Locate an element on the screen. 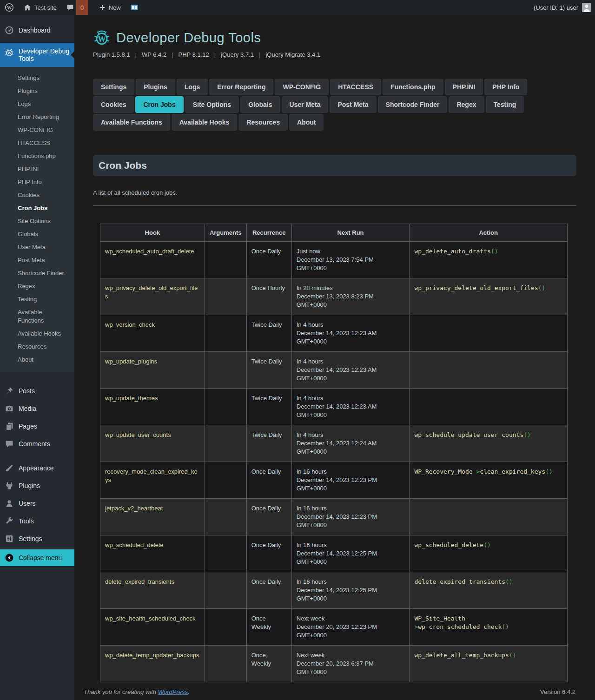 The height and width of the screenshot is (700, 595). cell-action: wp_delete_all_temp_backups() is located at coordinates (489, 664).